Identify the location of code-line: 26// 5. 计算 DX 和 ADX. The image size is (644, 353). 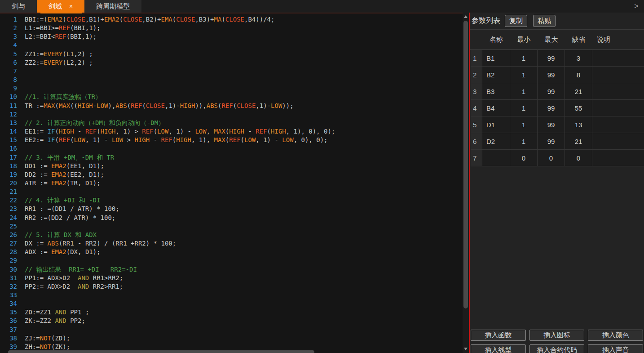
(231, 235).